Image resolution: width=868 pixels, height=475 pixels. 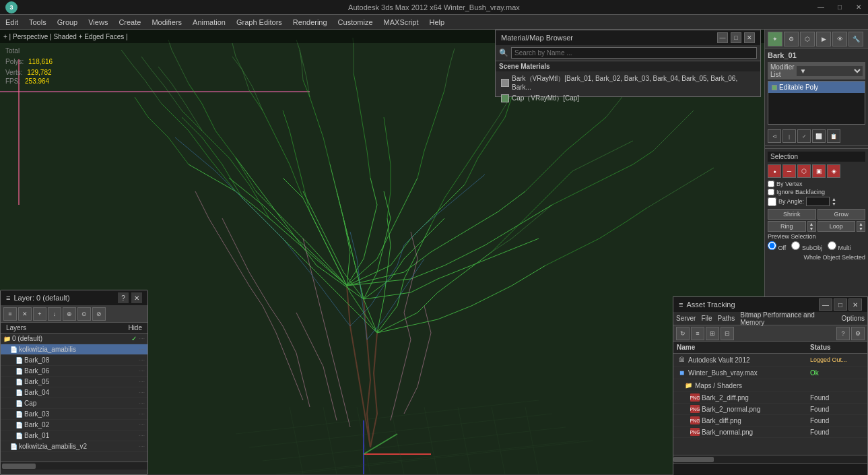 What do you see at coordinates (438, 22) in the screenshot?
I see `menu-help: Help` at bounding box center [438, 22].